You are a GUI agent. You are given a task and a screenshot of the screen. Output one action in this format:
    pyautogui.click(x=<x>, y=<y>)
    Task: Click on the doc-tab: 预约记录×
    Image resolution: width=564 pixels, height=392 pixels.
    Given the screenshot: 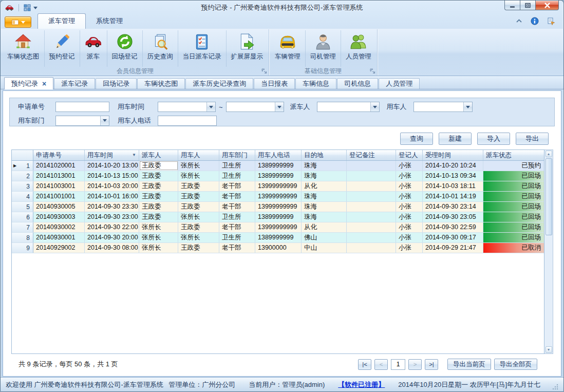 What is the action you would take?
    pyautogui.click(x=29, y=83)
    